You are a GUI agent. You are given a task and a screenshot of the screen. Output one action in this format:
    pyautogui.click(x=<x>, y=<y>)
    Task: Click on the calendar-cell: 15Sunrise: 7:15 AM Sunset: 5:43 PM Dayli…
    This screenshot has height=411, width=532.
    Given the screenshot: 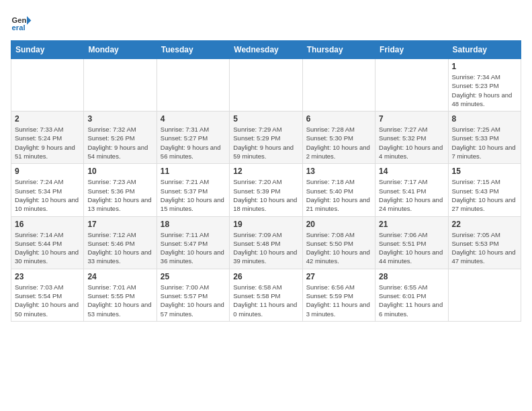 What is the action you would take?
    pyautogui.click(x=484, y=190)
    